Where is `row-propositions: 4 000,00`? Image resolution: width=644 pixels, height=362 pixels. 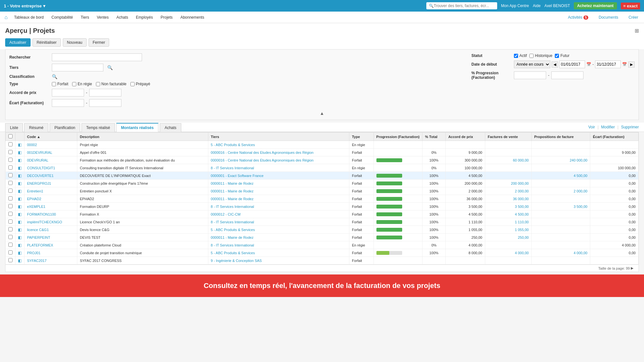
row-propositions: 4 000,00 is located at coordinates (561, 253).